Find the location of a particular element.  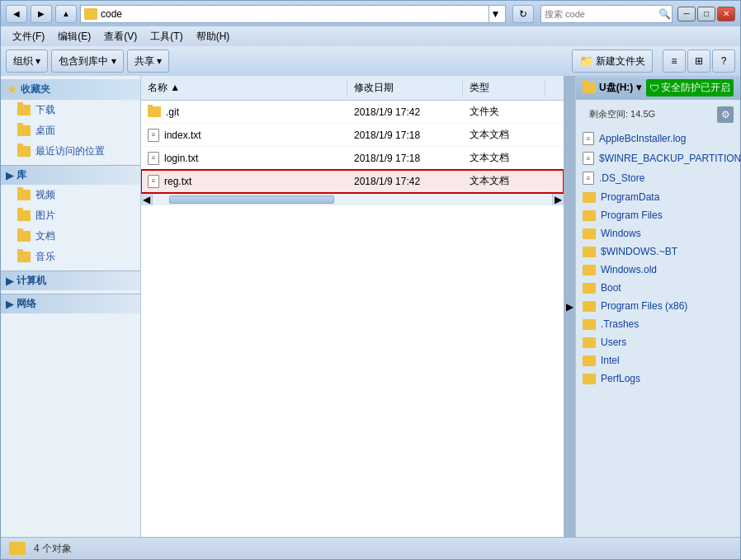

file-name: index.txt is located at coordinates (183, 135).